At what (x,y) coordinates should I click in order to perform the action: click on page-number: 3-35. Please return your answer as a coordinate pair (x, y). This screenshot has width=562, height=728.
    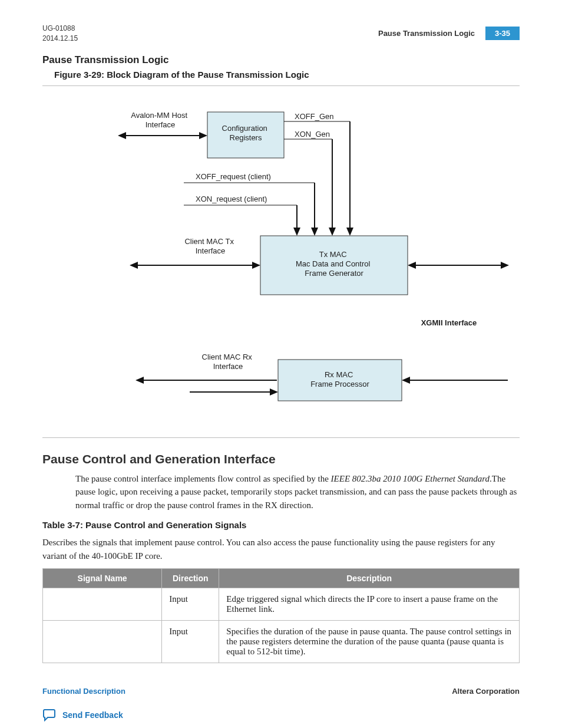
    Looking at the image, I should click on (503, 33).